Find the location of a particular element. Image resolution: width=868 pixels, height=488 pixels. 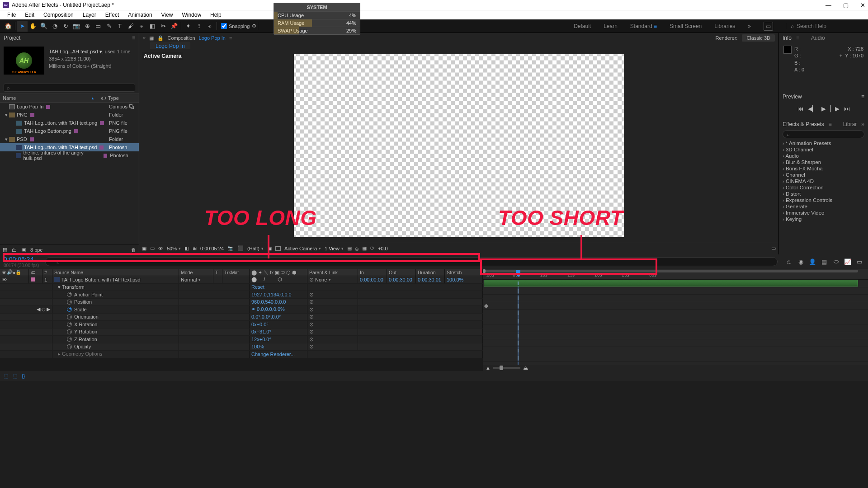

home-button: 🏠 is located at coordinates (8, 26).